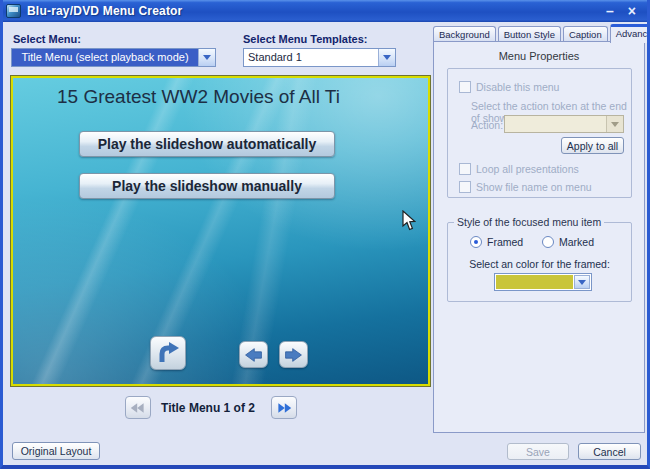 The height and width of the screenshot is (469, 650). I want to click on menu-button-manual: Play the slideshow manually, so click(207, 186).